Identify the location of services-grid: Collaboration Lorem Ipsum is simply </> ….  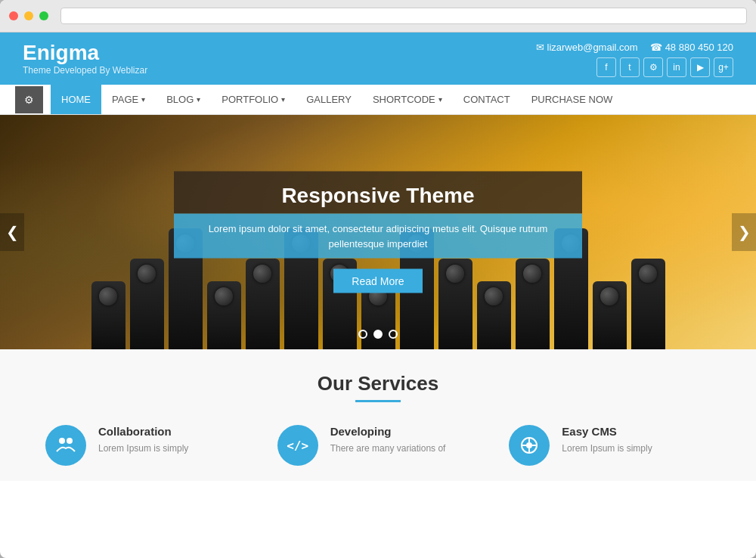
(378, 445).